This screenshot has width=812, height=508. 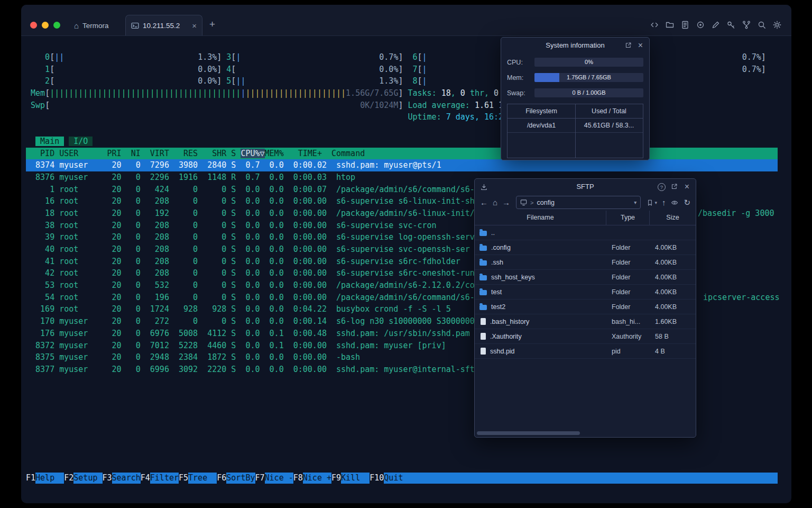 What do you see at coordinates (260, 478) in the screenshot?
I see `fkey-F7: F7` at bounding box center [260, 478].